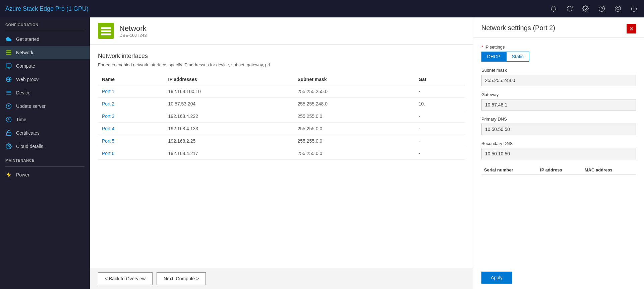  Describe the element at coordinates (25, 66) in the screenshot. I see `sidebar-item-label: Compute` at that location.